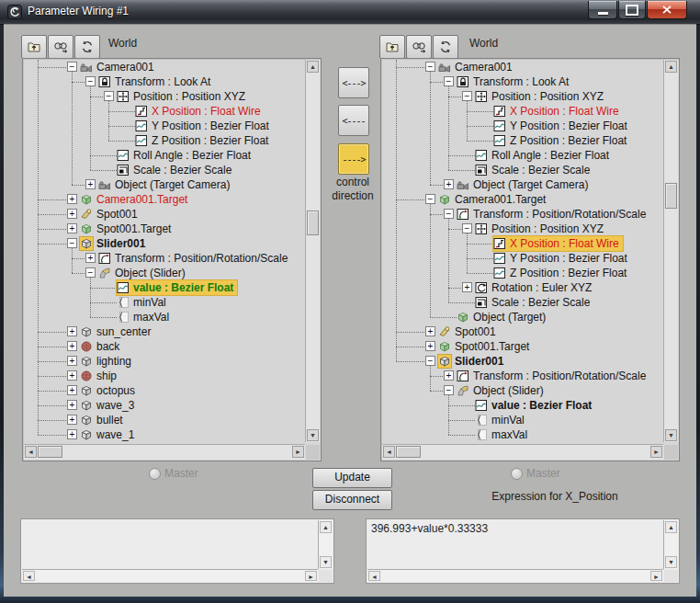 The width and height of the screenshot is (700, 603). I want to click on vertical-scroll-thumb, so click(312, 222).